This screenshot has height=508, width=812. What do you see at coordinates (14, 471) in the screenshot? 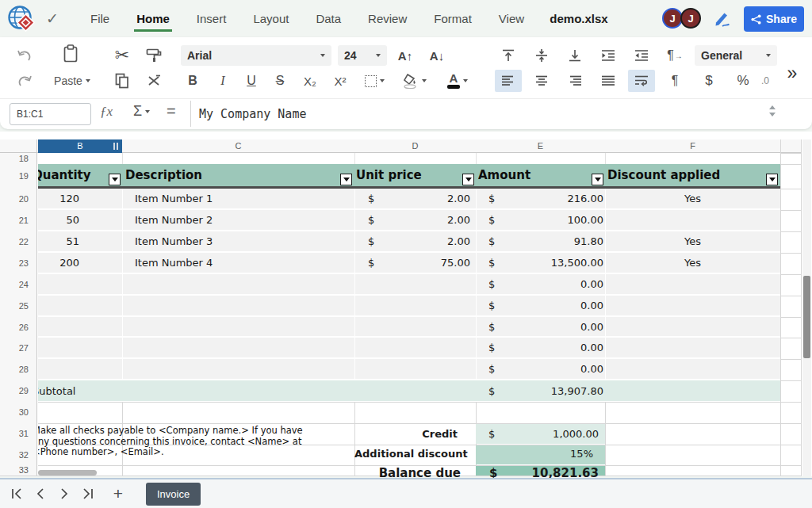
I see `row-header-number: 33` at bounding box center [14, 471].